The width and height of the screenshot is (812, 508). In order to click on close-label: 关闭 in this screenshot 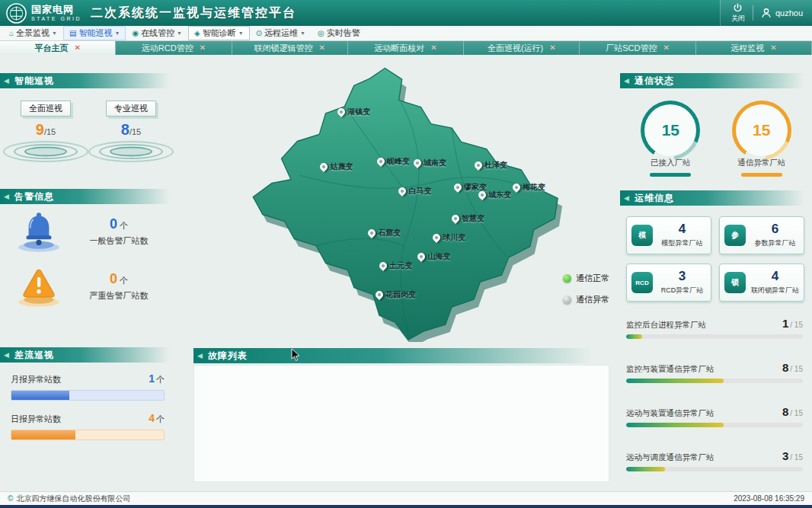, I will do `click(738, 18)`.